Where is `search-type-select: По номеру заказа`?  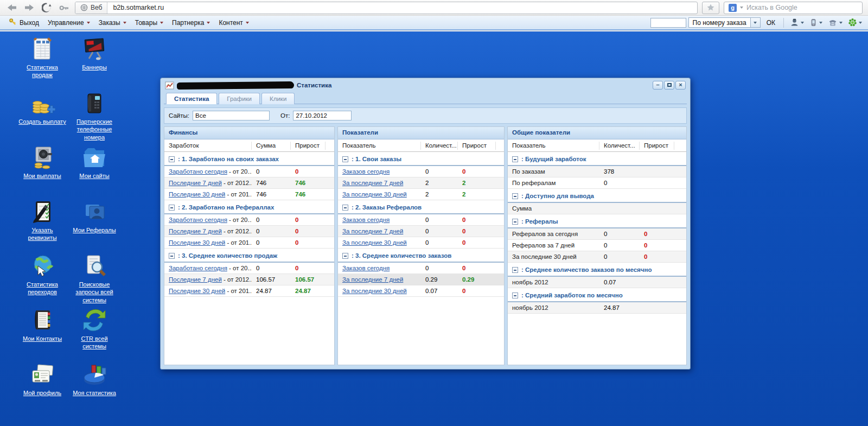
search-type-select: По номеру заказа is located at coordinates (719, 23).